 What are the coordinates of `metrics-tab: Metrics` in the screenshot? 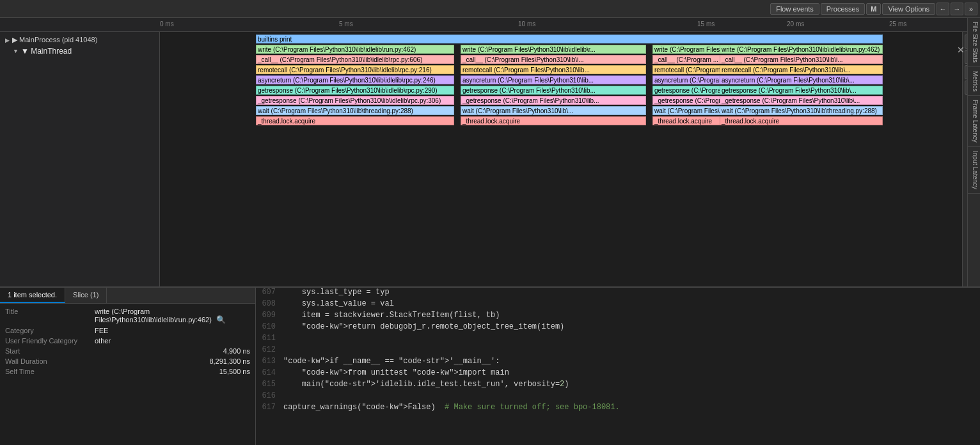 It's located at (974, 82).